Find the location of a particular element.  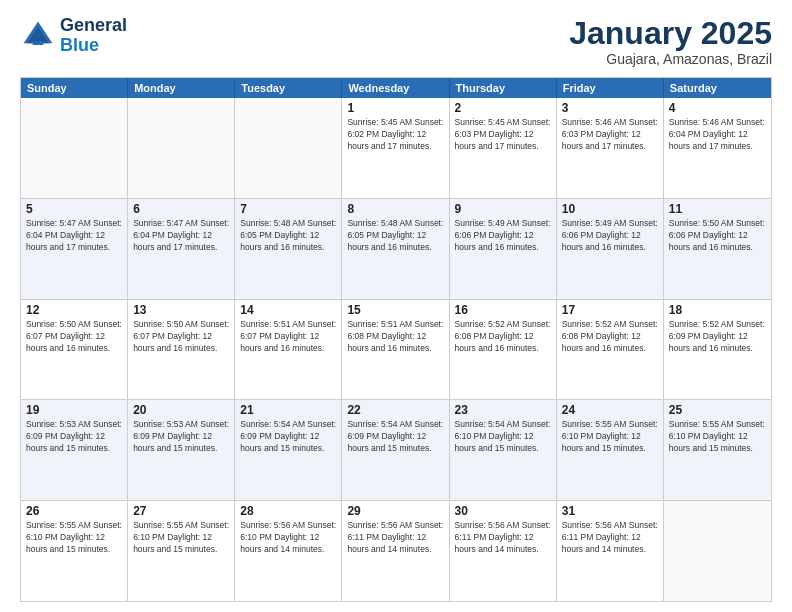

logo-icon is located at coordinates (38, 36).